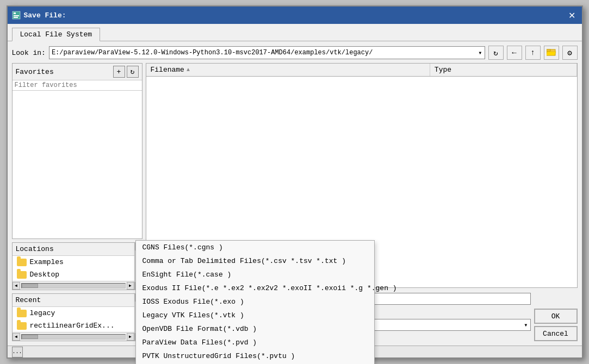 This screenshot has width=589, height=364. Describe the element at coordinates (267, 53) in the screenshot. I see `look-in-combo: E:/paraview/ParaView-5.12.0-Windows-Pyth…` at that location.